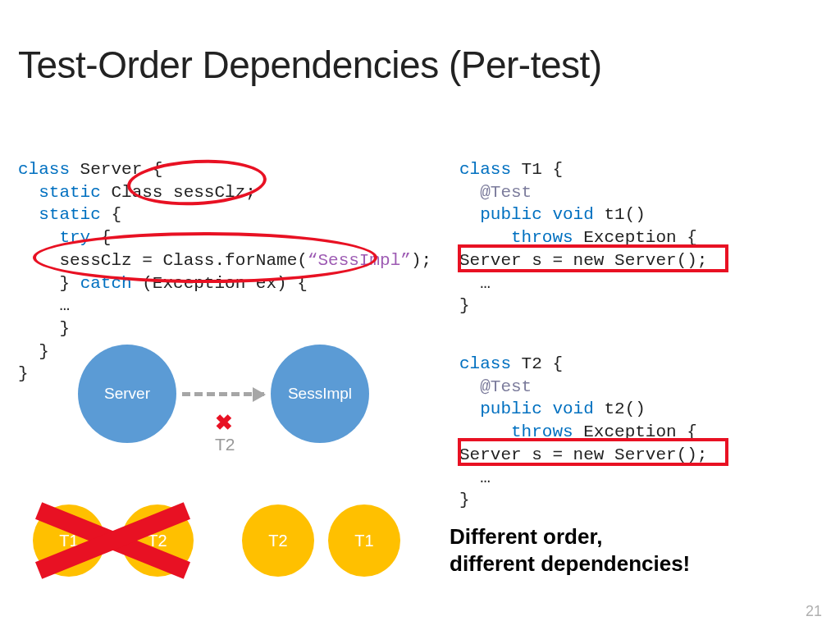  What do you see at coordinates (422, 261) in the screenshot?
I see `code-text: );` at bounding box center [422, 261].